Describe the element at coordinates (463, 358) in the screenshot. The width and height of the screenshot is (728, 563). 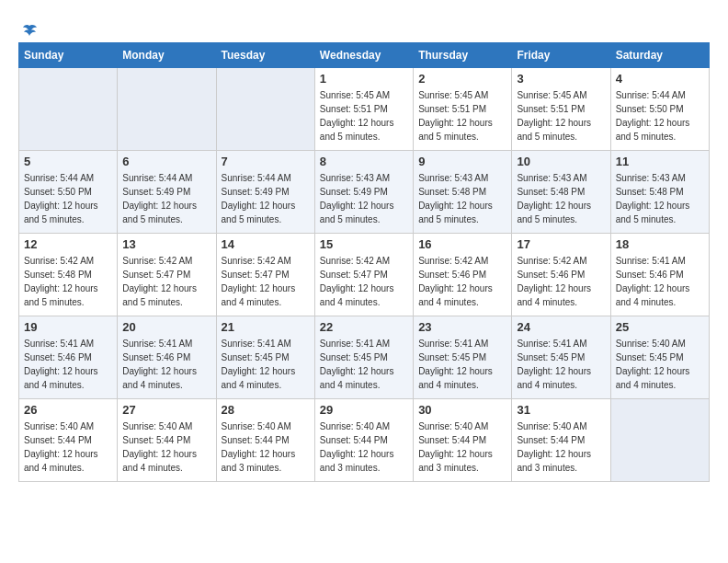
I see `calendar-cell: 23Sunrise: 5:41 AMSunset: 5:45 PMDayligh…` at that location.